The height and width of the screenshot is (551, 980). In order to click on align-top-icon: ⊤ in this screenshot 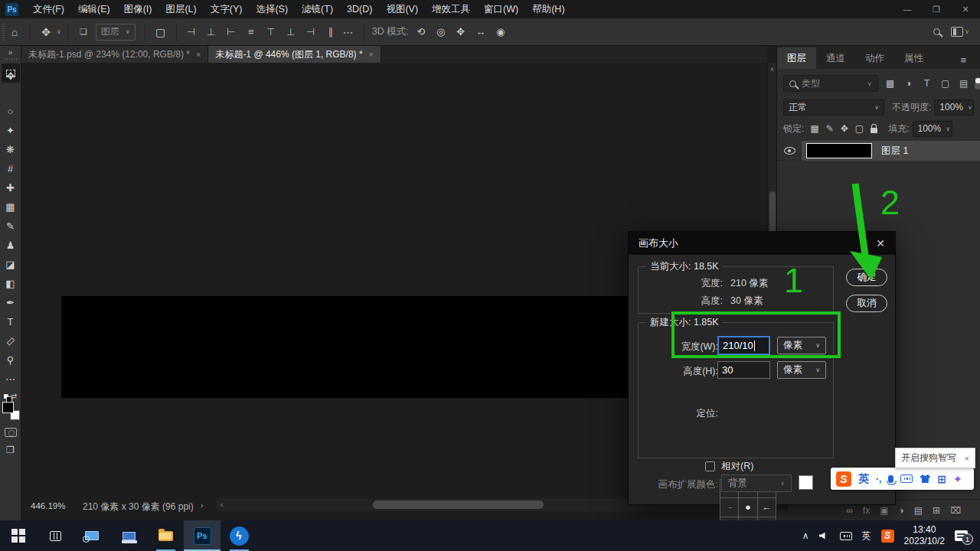, I will do `click(271, 32)`.